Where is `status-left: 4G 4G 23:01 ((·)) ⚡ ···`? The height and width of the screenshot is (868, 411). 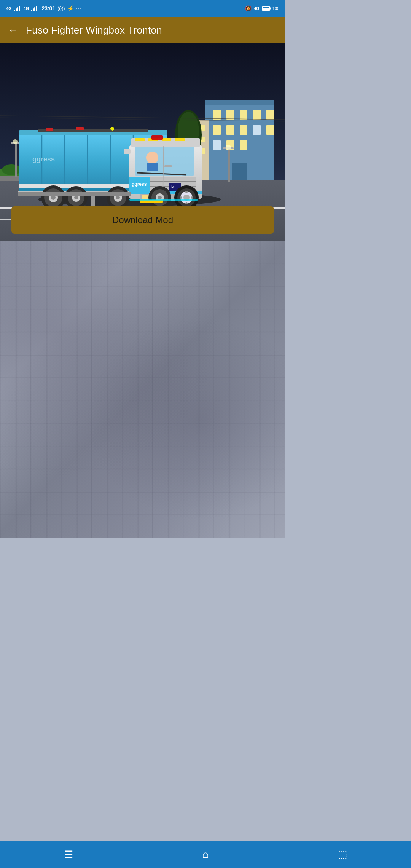 status-left: 4G 4G 23:01 ((·)) ⚡ ··· is located at coordinates (44, 8).